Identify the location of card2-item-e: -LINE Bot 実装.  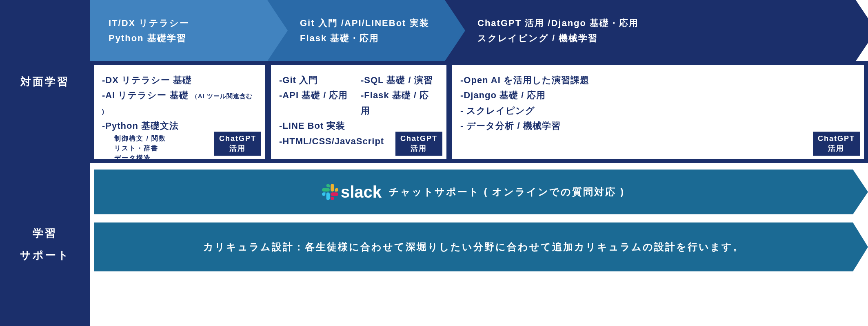
(359, 126).